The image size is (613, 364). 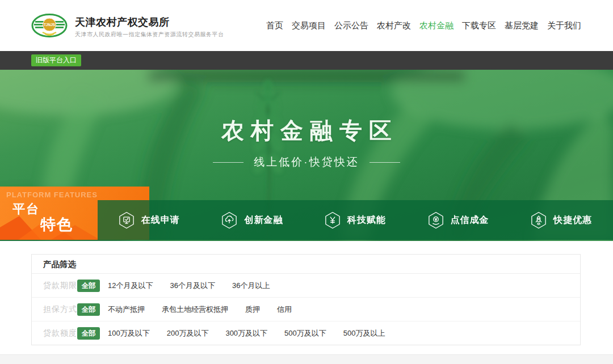 What do you see at coordinates (228, 162) in the screenshot?
I see `subtitle-left-line` at bounding box center [228, 162].